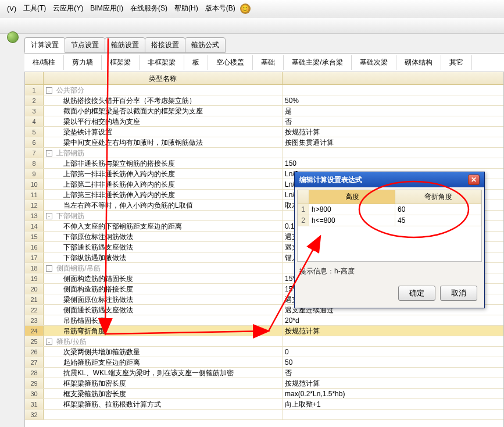 The image size is (504, 427). Describe the element at coordinates (83, 63) in the screenshot. I see `subtab-shearwall: 剪力墙` at that location.